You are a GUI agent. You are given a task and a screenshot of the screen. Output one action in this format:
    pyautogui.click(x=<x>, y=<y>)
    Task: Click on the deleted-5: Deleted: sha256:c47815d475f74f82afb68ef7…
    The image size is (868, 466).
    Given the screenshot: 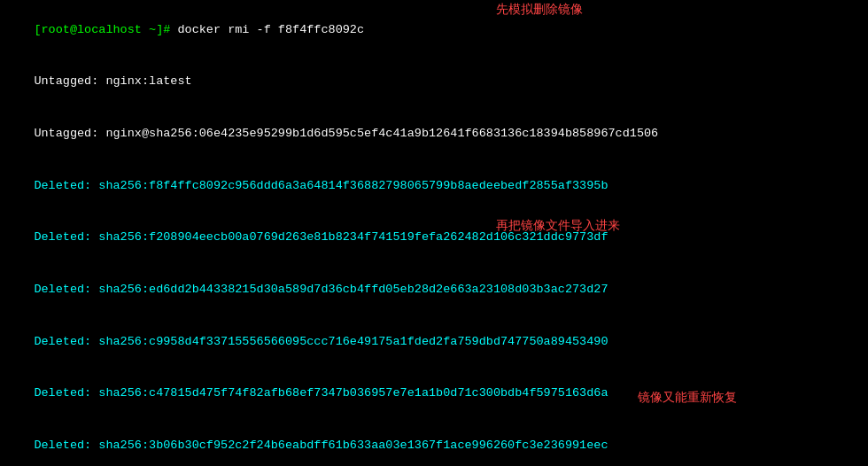 What is the action you would take?
    pyautogui.click(x=321, y=393)
    